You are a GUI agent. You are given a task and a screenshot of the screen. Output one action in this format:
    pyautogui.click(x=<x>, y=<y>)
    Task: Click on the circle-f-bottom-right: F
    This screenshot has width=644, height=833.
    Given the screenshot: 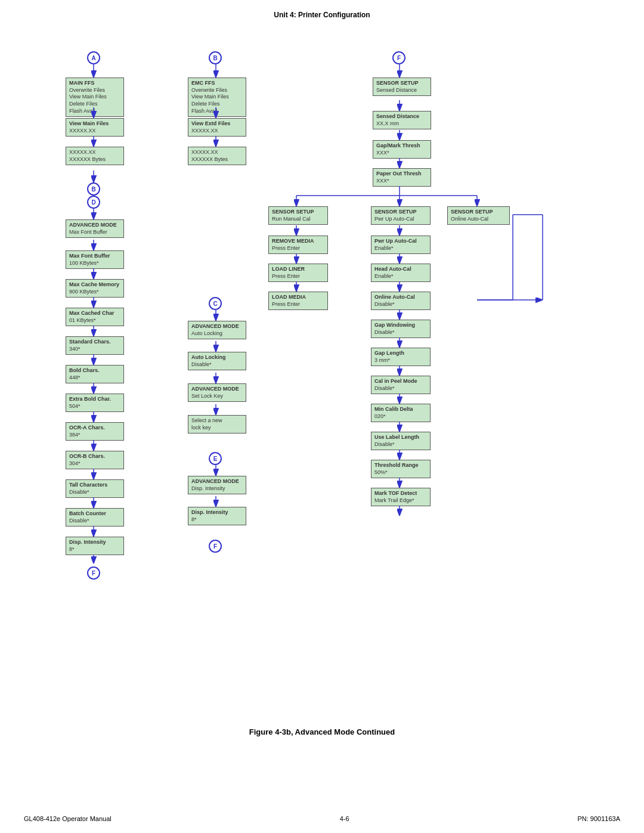 What is the action you would take?
    pyautogui.click(x=215, y=546)
    